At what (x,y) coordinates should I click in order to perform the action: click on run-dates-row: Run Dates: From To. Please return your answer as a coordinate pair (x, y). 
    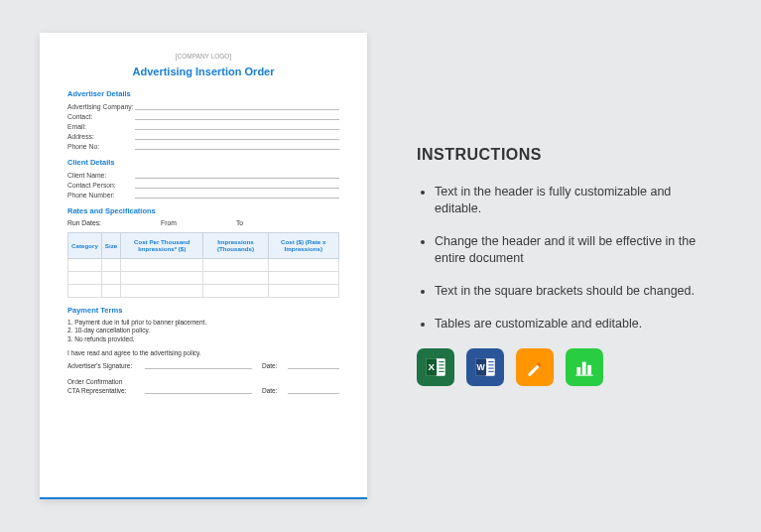
    Looking at the image, I should click on (203, 222).